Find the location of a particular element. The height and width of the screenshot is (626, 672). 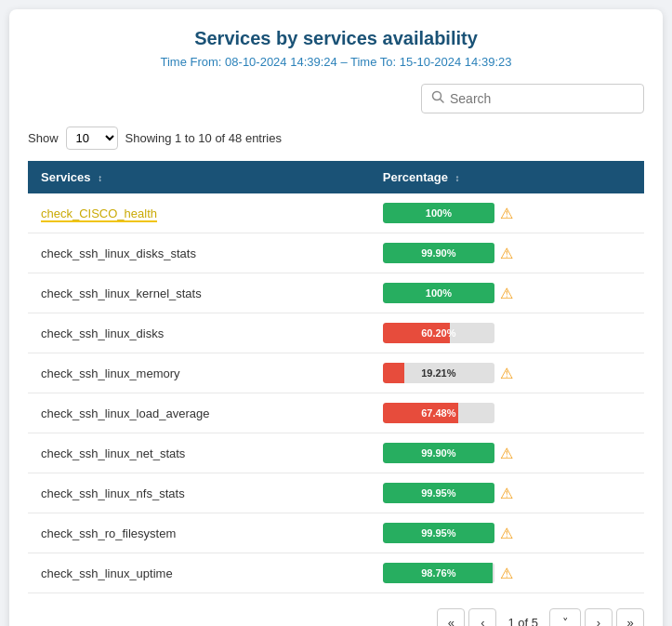

service-name: check_ssh_linux_net_stats is located at coordinates (113, 454).